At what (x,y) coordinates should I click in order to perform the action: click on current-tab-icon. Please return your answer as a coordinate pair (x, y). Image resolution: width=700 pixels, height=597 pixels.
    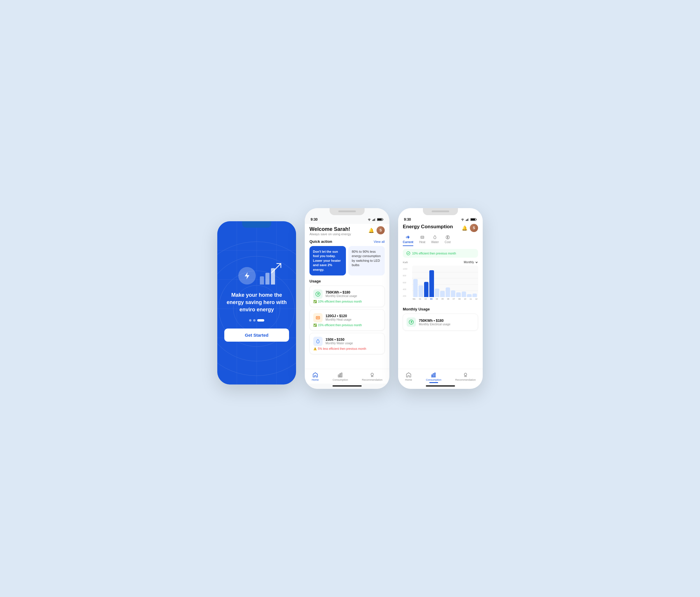
    Looking at the image, I should click on (408, 237).